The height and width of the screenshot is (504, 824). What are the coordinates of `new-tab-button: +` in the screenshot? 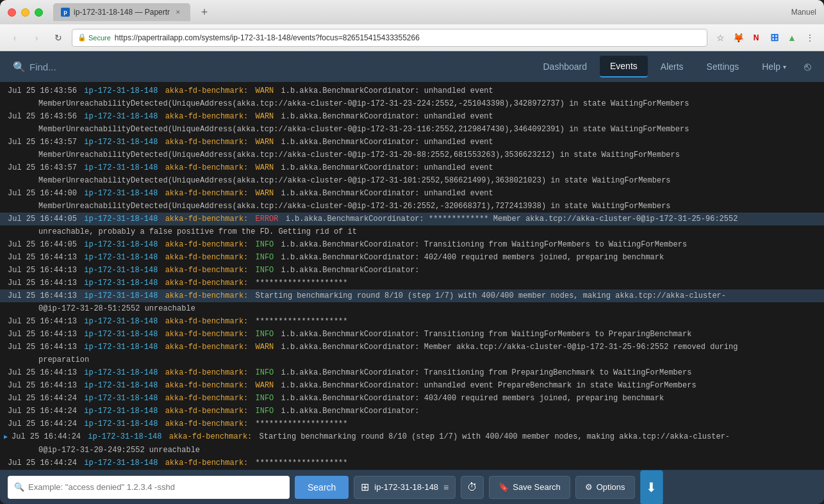 It's located at (204, 12).